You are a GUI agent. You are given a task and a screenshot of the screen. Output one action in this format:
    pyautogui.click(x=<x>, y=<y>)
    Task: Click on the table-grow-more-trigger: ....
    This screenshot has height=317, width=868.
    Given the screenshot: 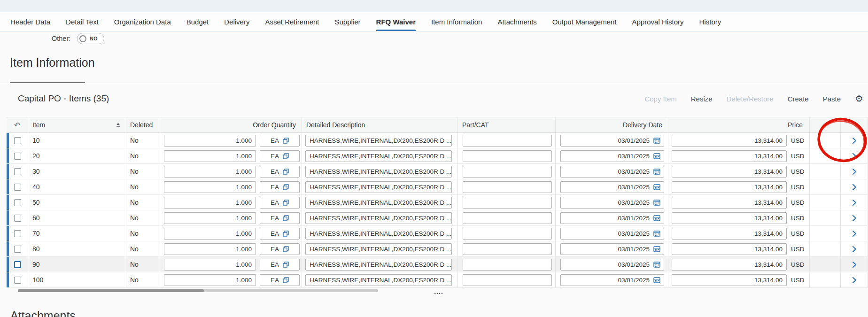 What is the action you would take?
    pyautogui.click(x=439, y=292)
    